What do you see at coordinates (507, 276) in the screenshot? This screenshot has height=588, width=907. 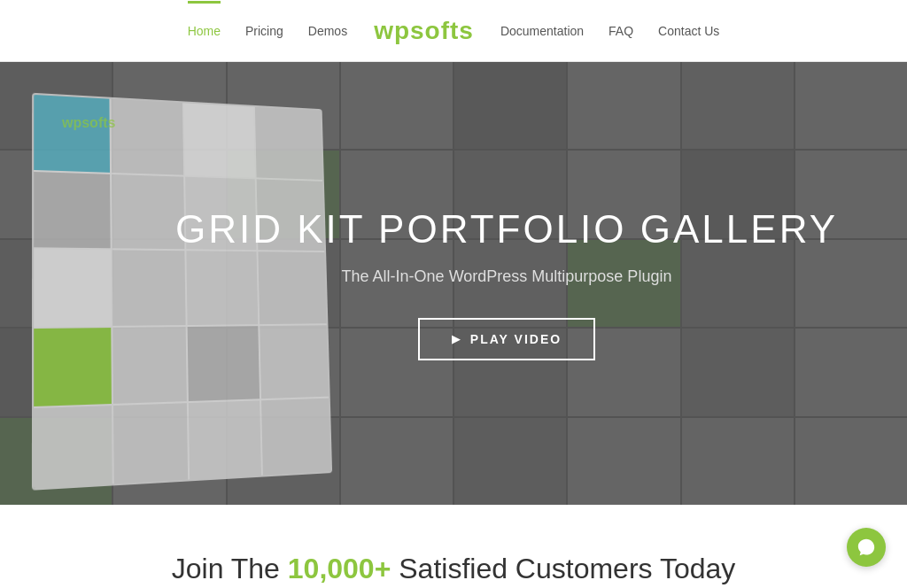 I see `hero-subtitle: The All-In-One WordPress Multipurpose Pl…` at bounding box center [507, 276].